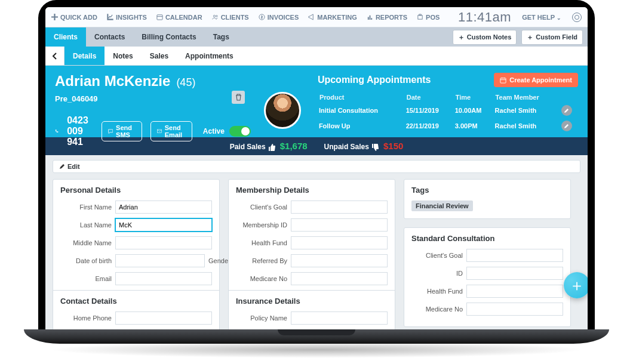  What do you see at coordinates (164, 207) in the screenshot?
I see `first-name-field` at bounding box center [164, 207].